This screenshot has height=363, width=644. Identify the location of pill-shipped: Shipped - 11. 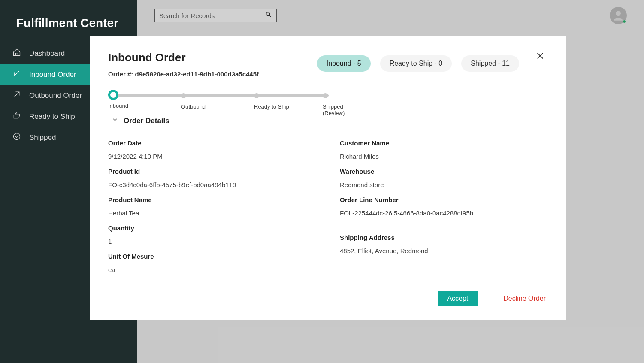
(490, 64).